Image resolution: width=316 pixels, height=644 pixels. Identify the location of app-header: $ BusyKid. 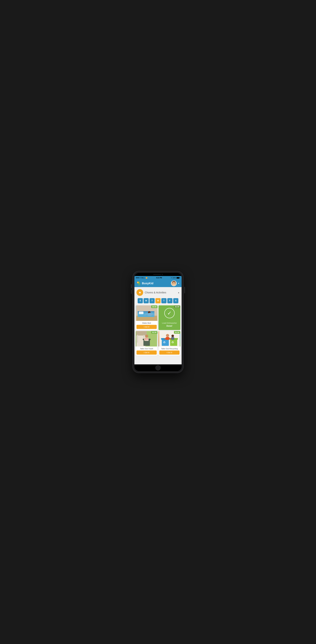
(158, 283).